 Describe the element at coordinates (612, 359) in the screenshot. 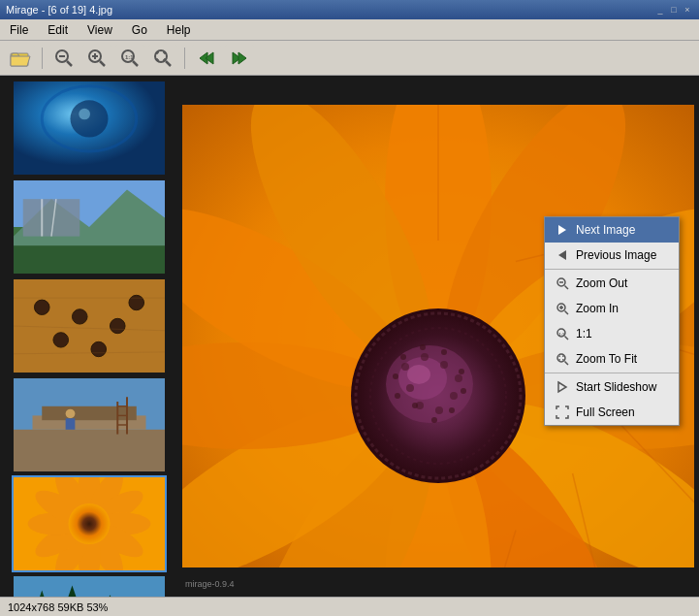

I see `ctx-zoom-fit: Zoom To Fit` at that location.